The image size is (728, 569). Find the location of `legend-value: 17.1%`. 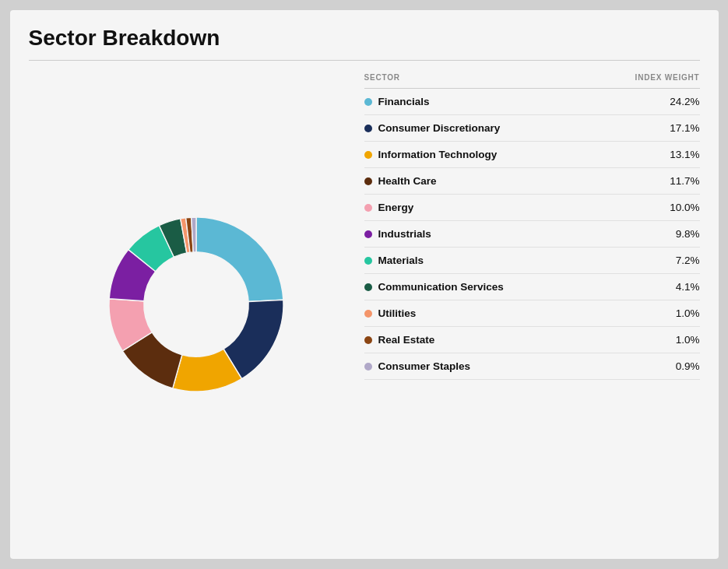

legend-value: 17.1% is located at coordinates (684, 128).